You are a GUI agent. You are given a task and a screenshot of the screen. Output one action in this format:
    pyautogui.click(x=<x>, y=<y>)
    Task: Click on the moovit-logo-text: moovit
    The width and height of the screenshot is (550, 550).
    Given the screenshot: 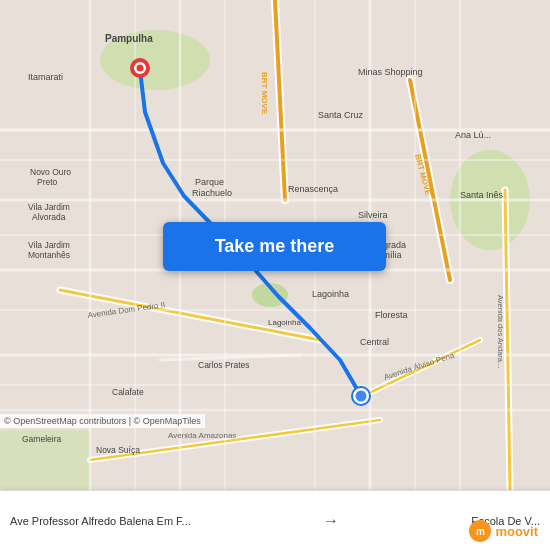 What is the action you would take?
    pyautogui.click(x=516, y=532)
    